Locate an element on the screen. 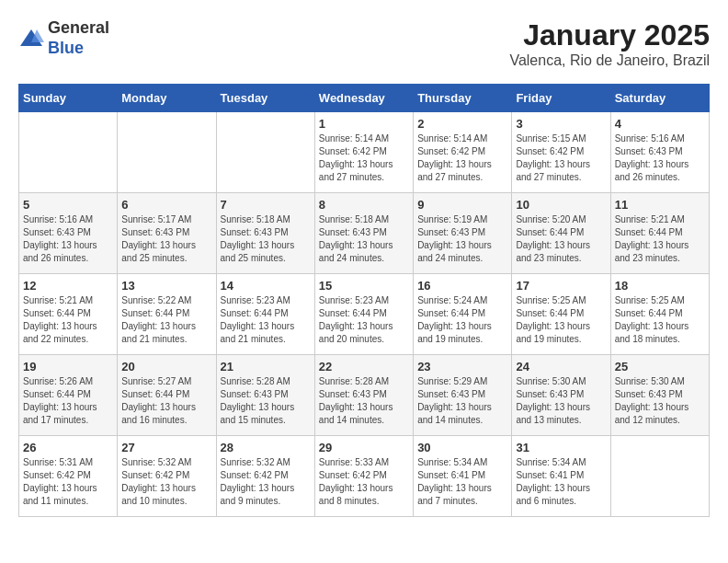 This screenshot has width=728, height=563. week-row-2: 5Sunrise: 5:16 AM Sunset: 6:43 PM Daylig… is located at coordinates (364, 234).